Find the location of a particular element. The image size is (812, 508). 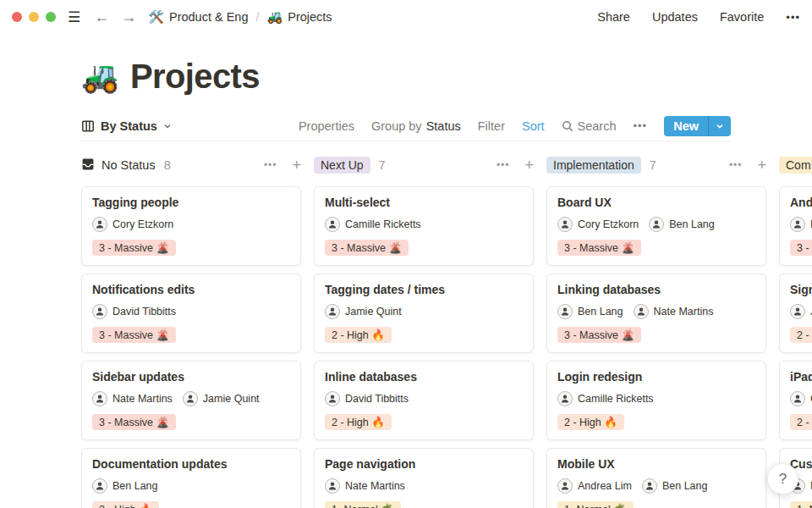

breadcrumb-page-label: Projects is located at coordinates (310, 17).